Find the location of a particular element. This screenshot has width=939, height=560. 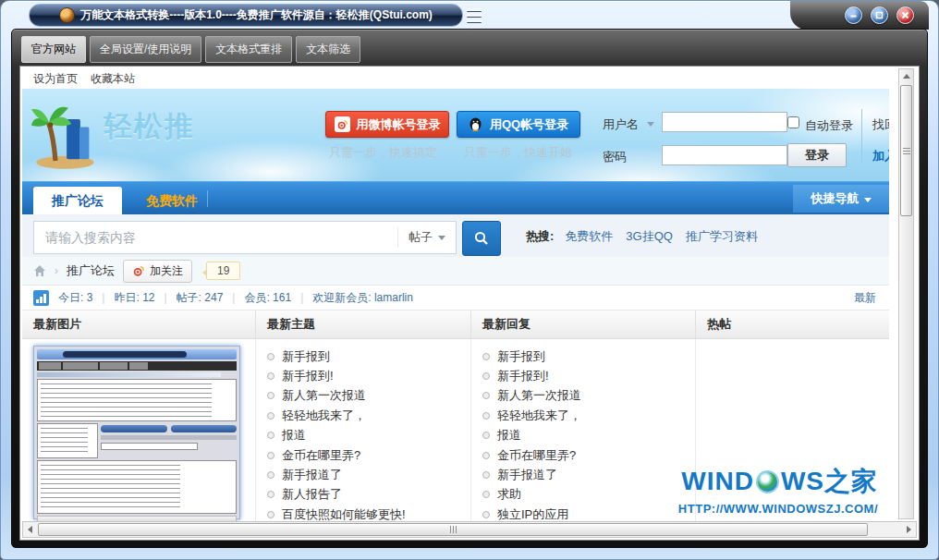

reply-list-item: 求助 is located at coordinates (587, 495).